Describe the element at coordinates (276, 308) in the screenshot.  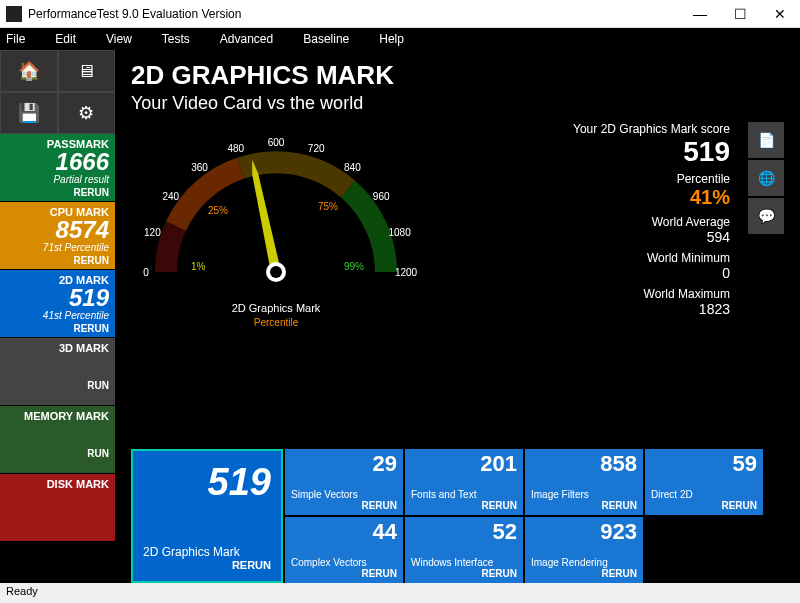
I see `gauge-label: 2D Graphics Mark` at that location.